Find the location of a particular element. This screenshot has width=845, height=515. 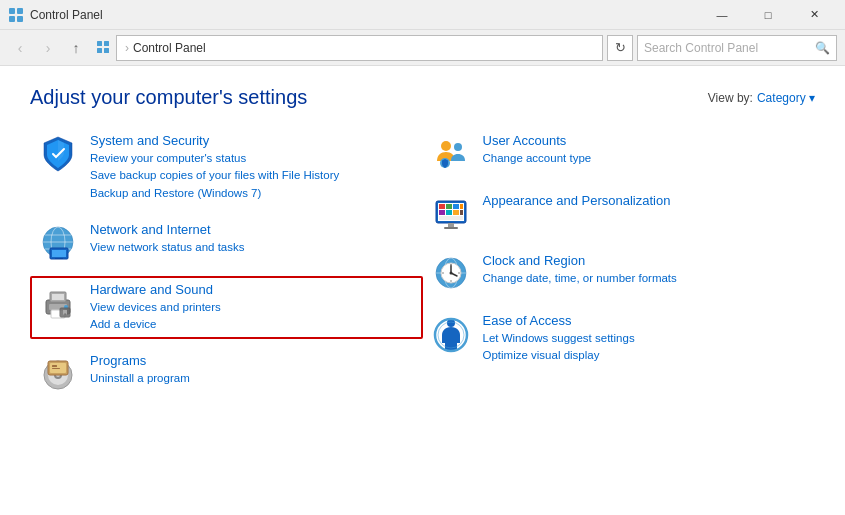

view-by-label: View by: is located at coordinates (730, 98).